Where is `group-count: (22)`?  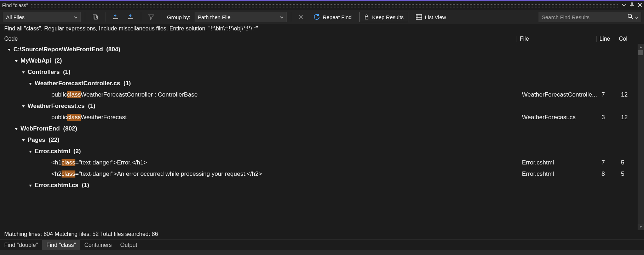
group-count: (22) is located at coordinates (54, 140).